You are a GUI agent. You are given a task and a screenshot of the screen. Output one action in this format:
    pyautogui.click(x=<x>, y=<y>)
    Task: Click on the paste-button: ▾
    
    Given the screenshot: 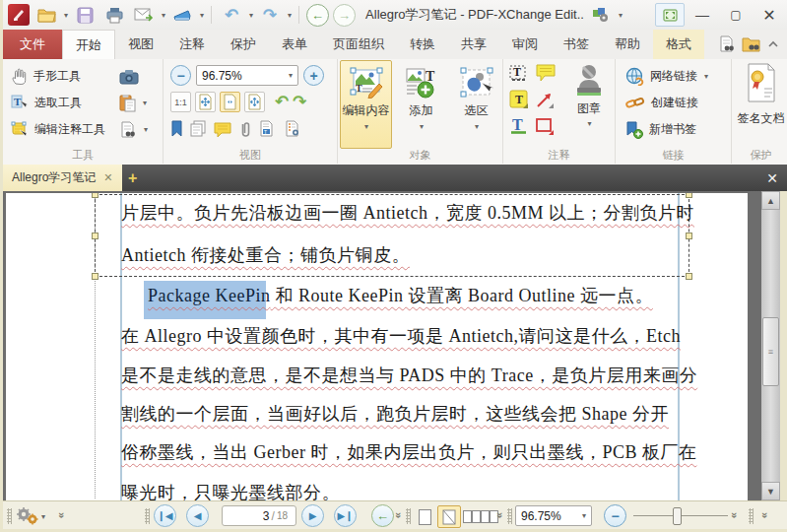 What is the action you would take?
    pyautogui.click(x=134, y=102)
    